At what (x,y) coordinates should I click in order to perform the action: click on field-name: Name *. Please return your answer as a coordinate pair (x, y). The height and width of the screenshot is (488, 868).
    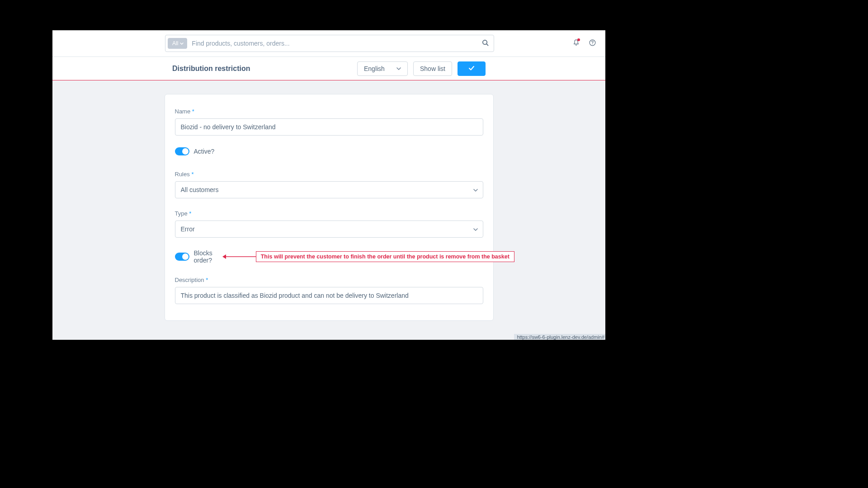
    Looking at the image, I should click on (329, 122).